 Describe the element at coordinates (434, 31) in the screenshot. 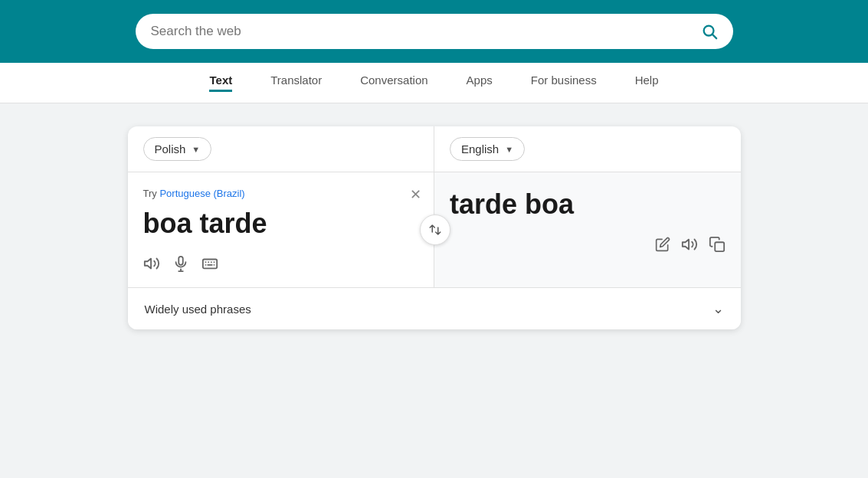

I see `header` at that location.